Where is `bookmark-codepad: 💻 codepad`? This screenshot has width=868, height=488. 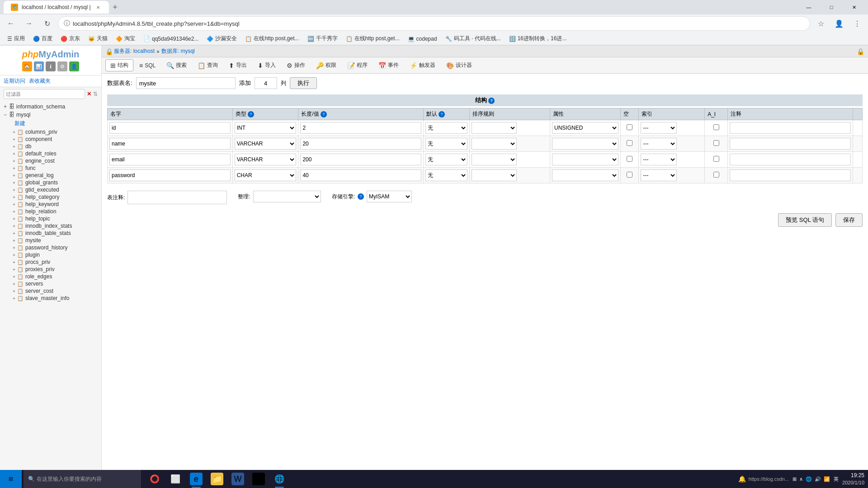
bookmark-codepad: 💻 codepad is located at coordinates (422, 39).